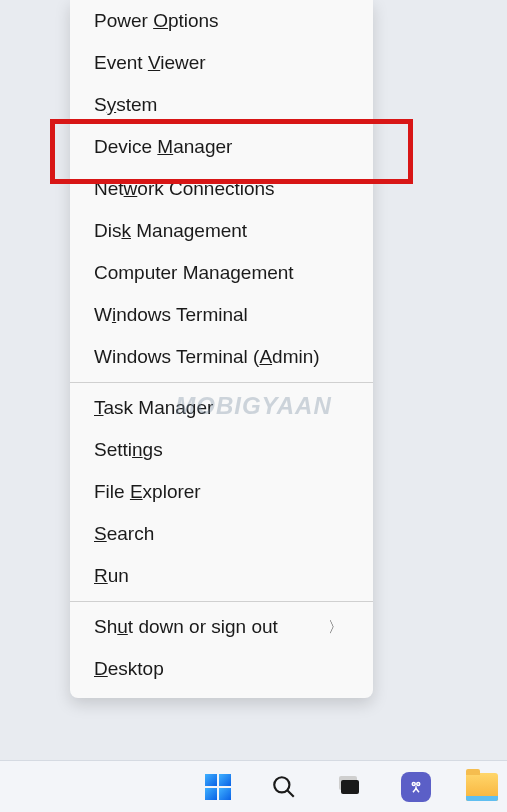  What do you see at coordinates (482, 787) in the screenshot?
I see `folder-icon` at bounding box center [482, 787].